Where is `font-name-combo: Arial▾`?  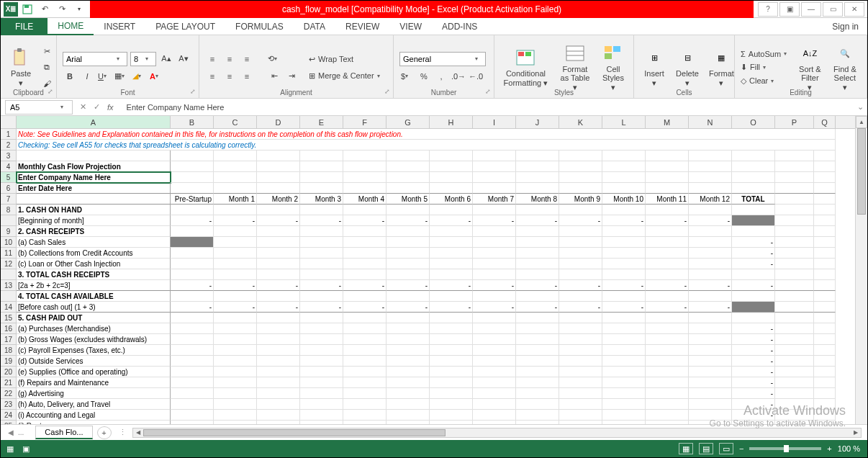 font-name-combo: Arial▾ is located at coordinates (95, 59).